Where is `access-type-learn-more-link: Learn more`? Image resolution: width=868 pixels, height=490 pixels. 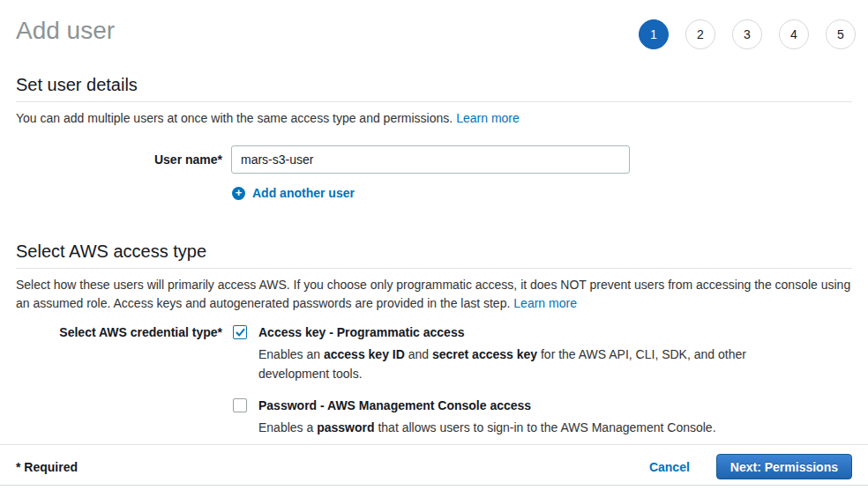
access-type-learn-more-link: Learn more is located at coordinates (545, 303).